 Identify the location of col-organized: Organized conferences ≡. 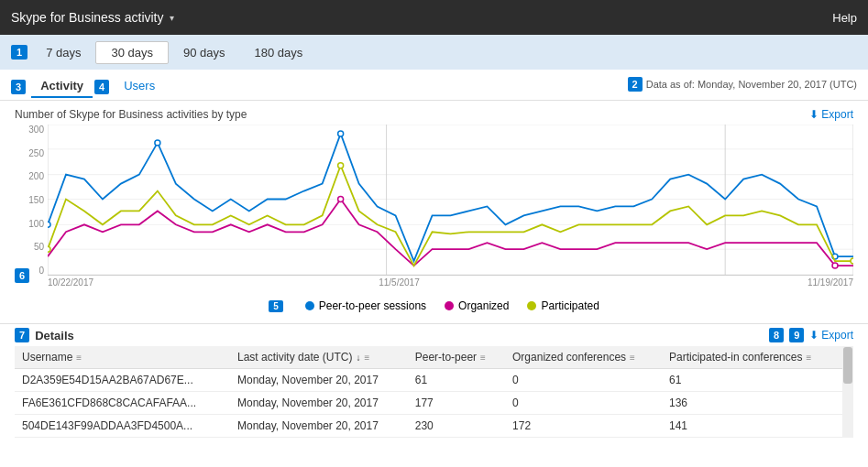
(583, 357).